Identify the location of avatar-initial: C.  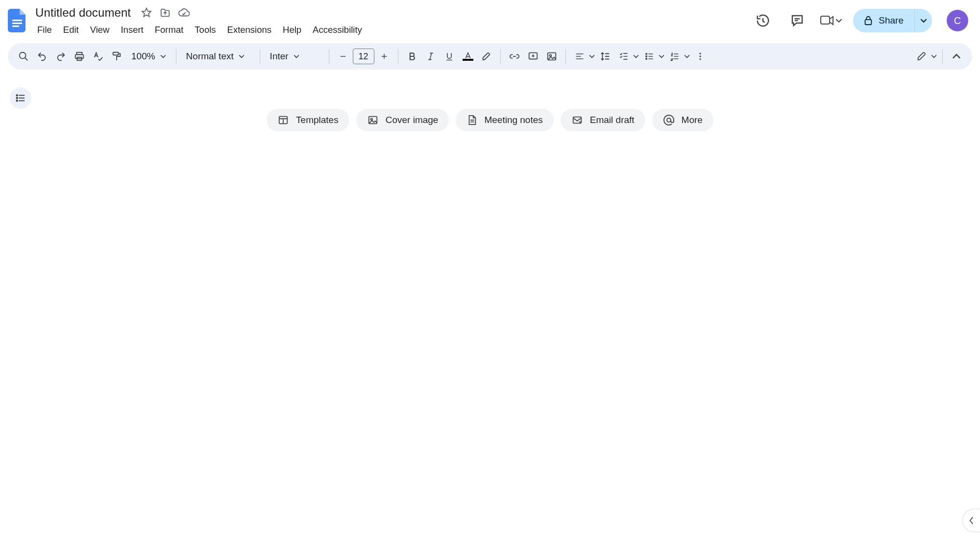
(957, 21).